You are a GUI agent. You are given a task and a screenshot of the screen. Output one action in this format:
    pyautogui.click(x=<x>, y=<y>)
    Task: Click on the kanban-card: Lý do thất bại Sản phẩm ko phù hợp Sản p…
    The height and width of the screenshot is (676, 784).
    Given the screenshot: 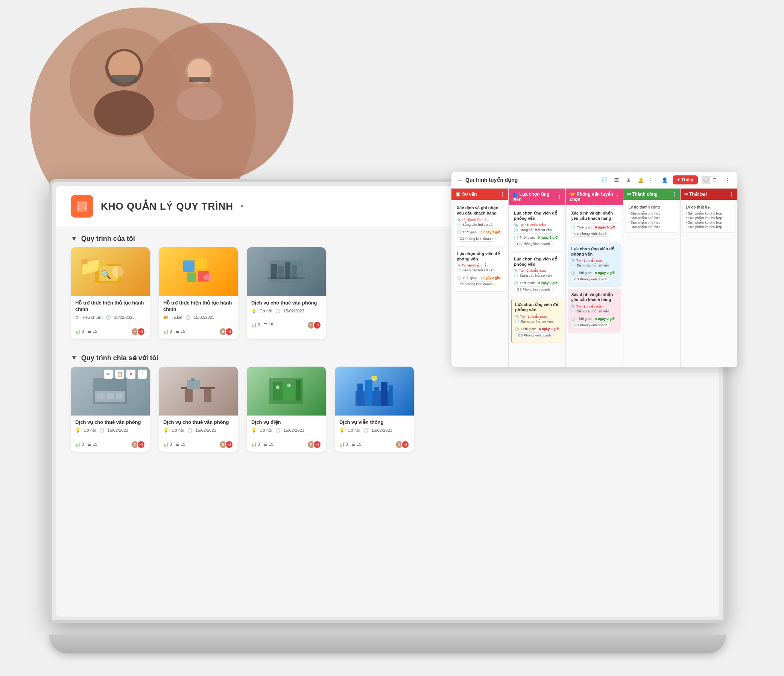 What is the action you would take?
    pyautogui.click(x=709, y=217)
    